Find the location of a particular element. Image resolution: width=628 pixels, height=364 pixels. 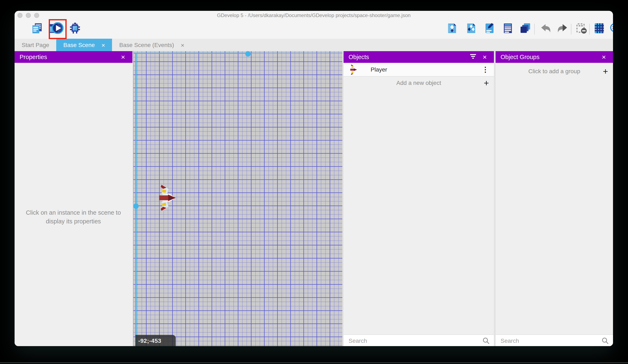

tab-start-page: Start Page is located at coordinates (35, 45).